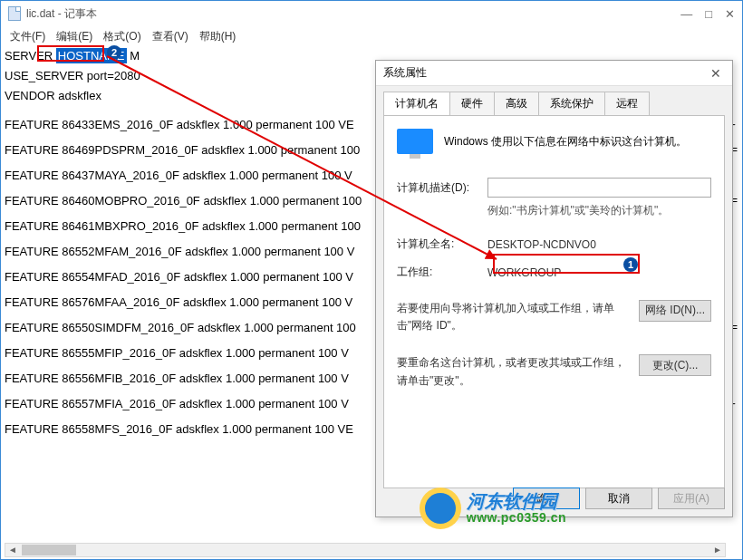  I want to click on watermark-name: 河东软件园, so click(516, 501).